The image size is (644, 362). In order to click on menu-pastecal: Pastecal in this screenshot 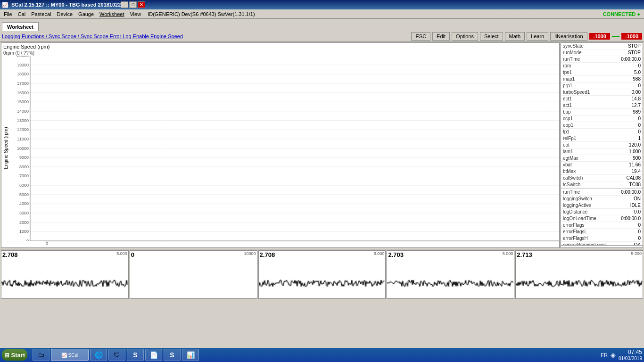, I will do `click(41, 14)`.